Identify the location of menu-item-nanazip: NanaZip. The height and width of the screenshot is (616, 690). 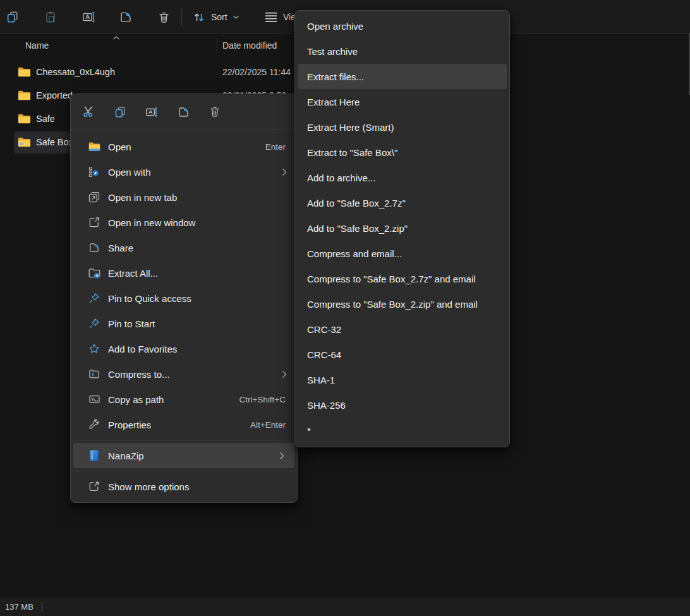
(184, 456).